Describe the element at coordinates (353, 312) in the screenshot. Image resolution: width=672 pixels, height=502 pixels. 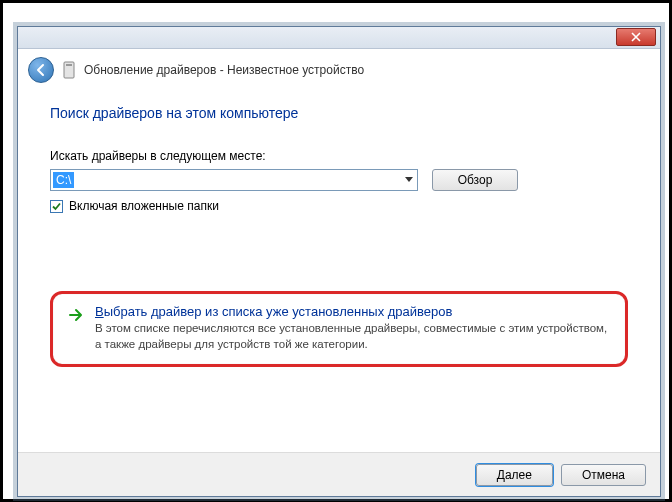
I see `commandlink-title: Выбрать драйвер из списка уже установлен…` at that location.